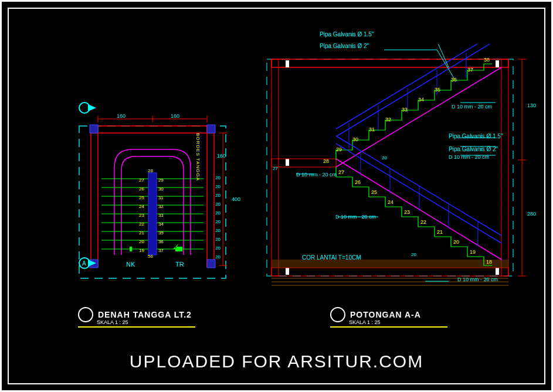  I want to click on section-title: POTONGAN A-A, so click(386, 315).